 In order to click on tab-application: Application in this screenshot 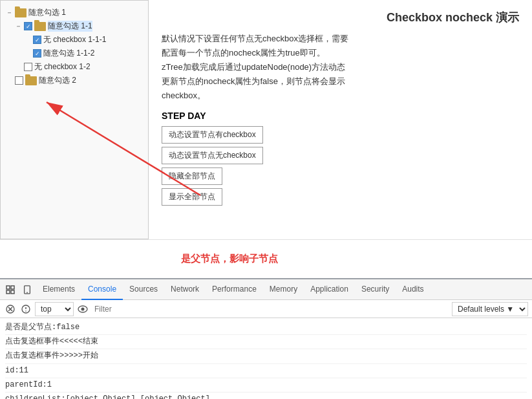, I will do `click(330, 290)`.